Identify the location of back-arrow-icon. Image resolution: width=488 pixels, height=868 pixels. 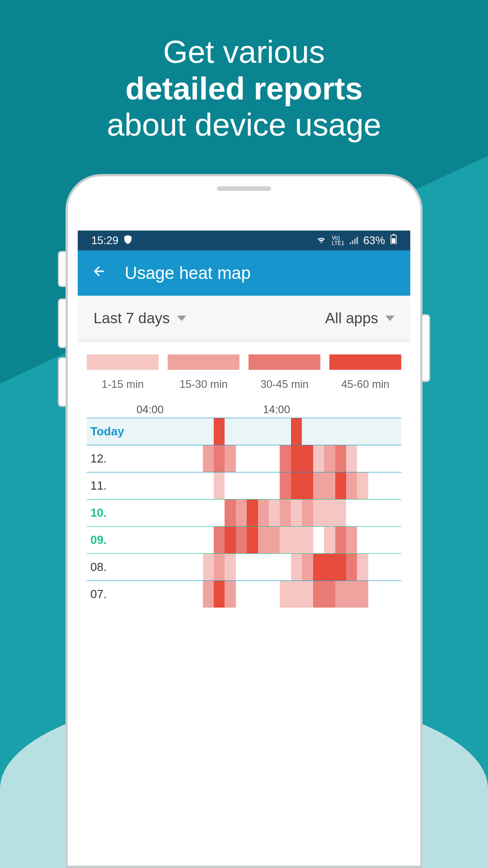
(99, 273).